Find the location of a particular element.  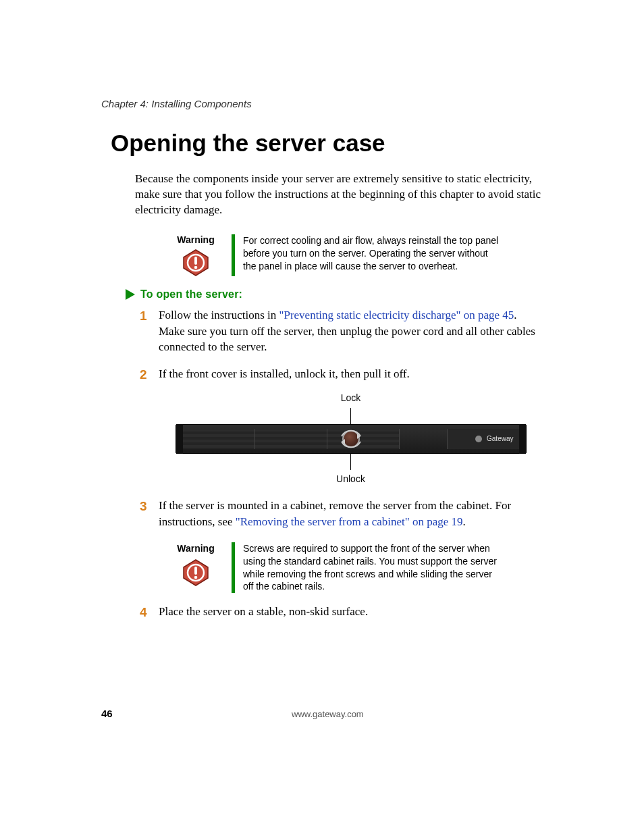

step-text: If the front cover is installed, unlock … is located at coordinates (284, 374).